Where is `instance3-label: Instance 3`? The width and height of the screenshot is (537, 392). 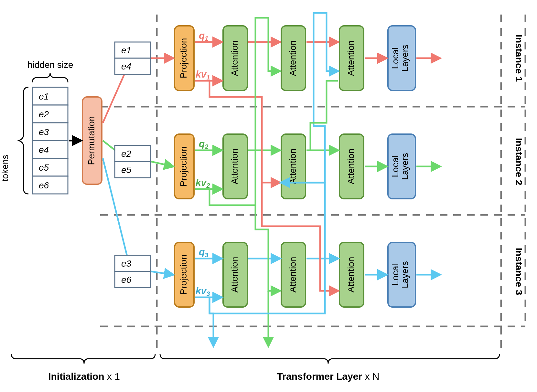 instance3-label: Instance 3 is located at coordinates (519, 271).